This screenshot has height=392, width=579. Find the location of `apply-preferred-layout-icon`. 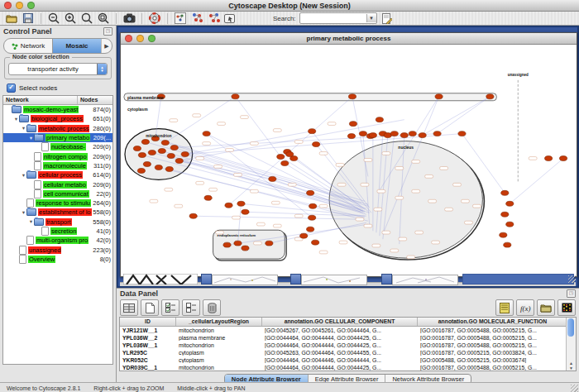

apply-preferred-layout-icon is located at coordinates (197, 18).